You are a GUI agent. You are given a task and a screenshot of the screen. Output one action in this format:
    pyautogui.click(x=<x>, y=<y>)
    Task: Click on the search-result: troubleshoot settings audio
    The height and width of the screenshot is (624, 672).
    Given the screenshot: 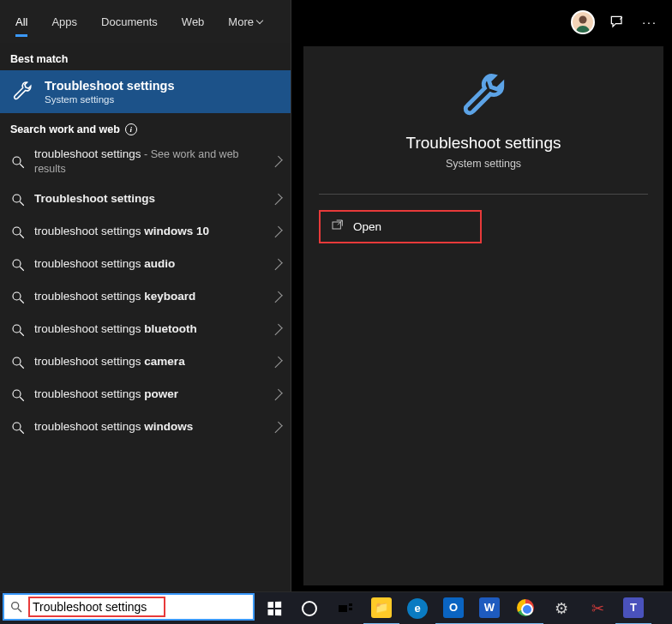 What is the action you would take?
    pyautogui.click(x=146, y=265)
    